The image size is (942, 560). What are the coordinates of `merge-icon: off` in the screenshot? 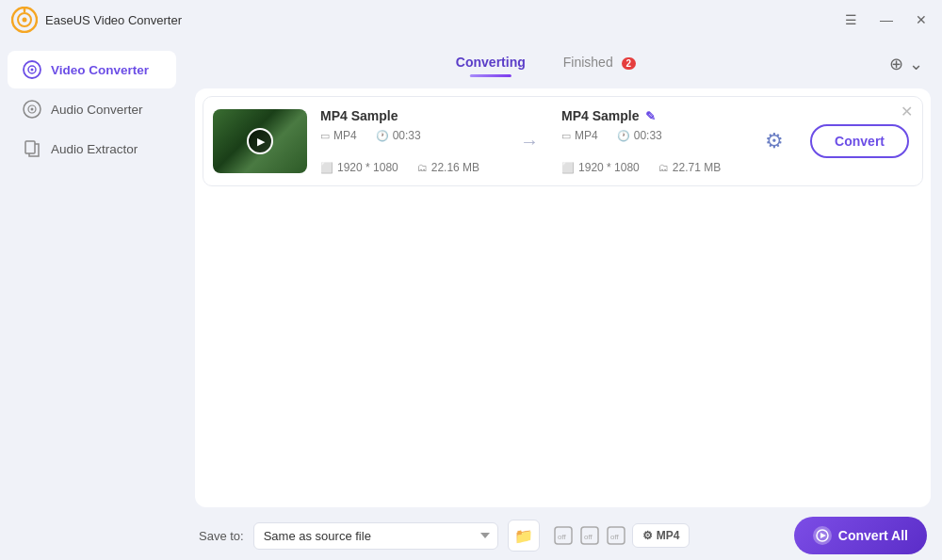 It's located at (590, 536).